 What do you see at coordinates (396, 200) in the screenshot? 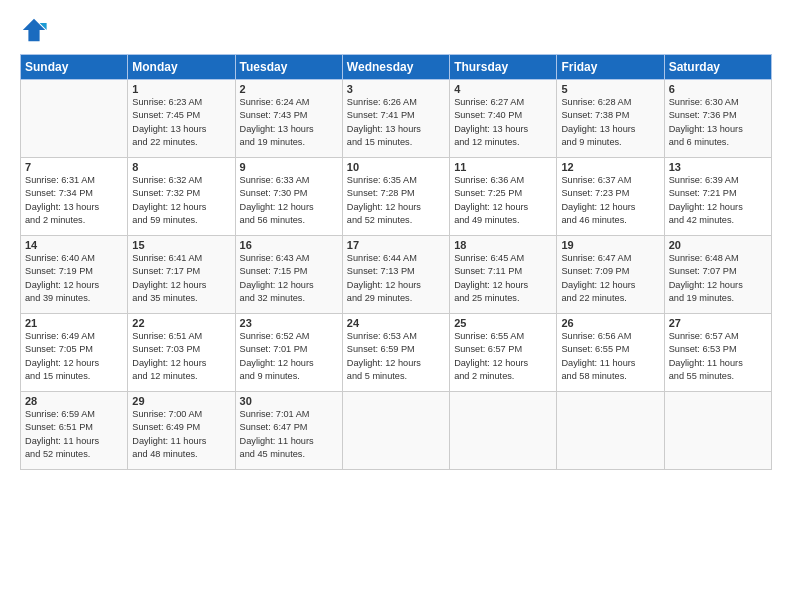
I see `cell-content: Sunrise: 6:35 AMSunset: 7:28 PMDaylight:…` at bounding box center [396, 200].